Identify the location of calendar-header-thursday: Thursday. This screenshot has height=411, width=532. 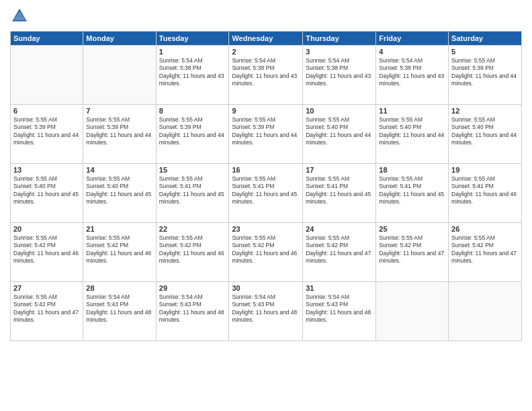
(340, 39).